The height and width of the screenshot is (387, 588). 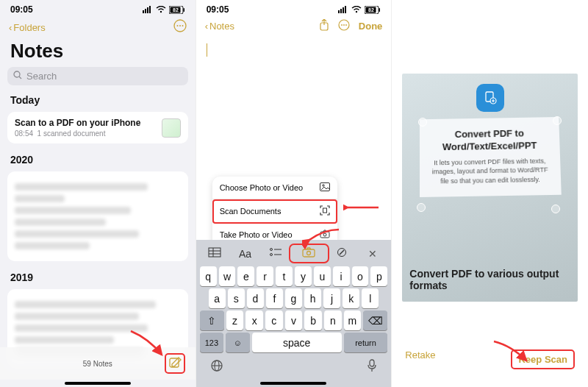 I want to click on key-y: y, so click(x=303, y=277).